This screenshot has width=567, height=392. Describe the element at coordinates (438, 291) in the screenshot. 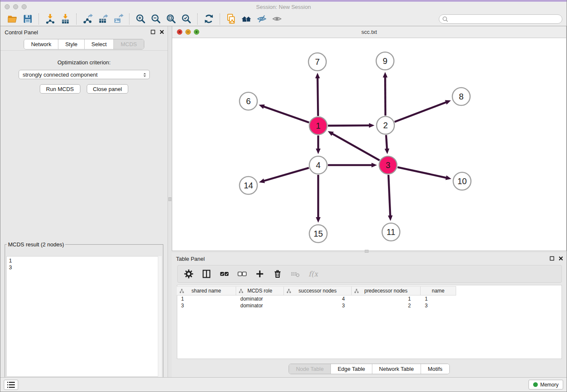

I see `column-header-name: name` at that location.